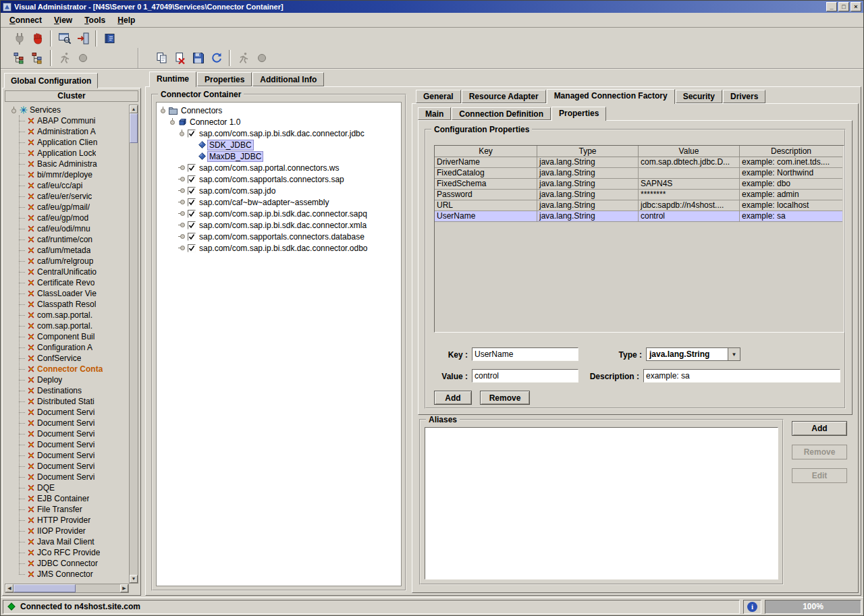  Describe the element at coordinates (67, 240) in the screenshot. I see `cluster-tree-item: caf/runtime/con` at that location.